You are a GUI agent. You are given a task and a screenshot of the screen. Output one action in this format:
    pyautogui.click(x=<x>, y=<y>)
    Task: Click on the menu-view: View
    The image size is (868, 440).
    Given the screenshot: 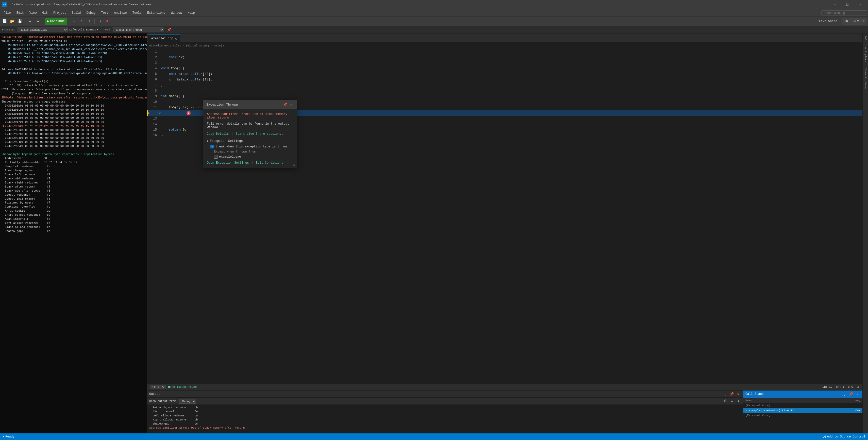 What is the action you would take?
    pyautogui.click(x=33, y=13)
    